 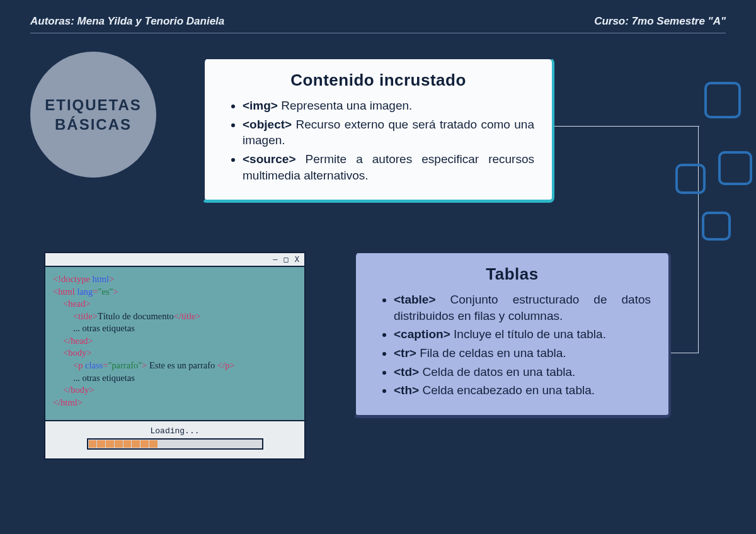 I want to click on code-line: </html>, so click(x=175, y=403).